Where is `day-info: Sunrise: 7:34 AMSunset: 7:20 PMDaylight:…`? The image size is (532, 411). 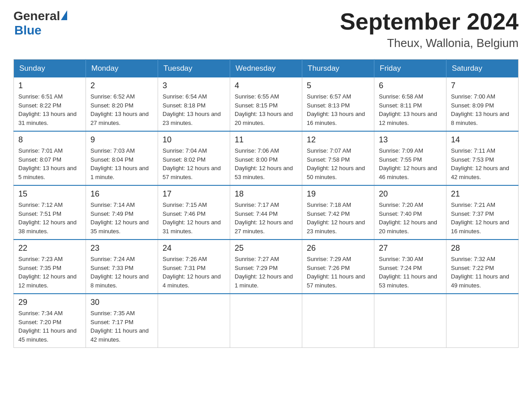
day-info: Sunrise: 7:34 AMSunset: 7:20 PMDaylight:… is located at coordinates (50, 326).